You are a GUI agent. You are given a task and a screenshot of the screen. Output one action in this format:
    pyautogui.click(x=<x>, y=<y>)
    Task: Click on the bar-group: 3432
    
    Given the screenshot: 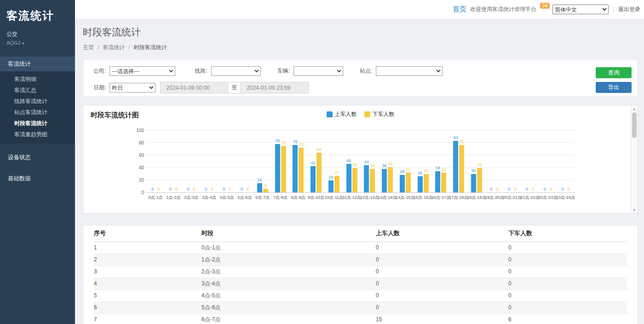 What is the action you would take?
    pyautogui.click(x=441, y=162)
    